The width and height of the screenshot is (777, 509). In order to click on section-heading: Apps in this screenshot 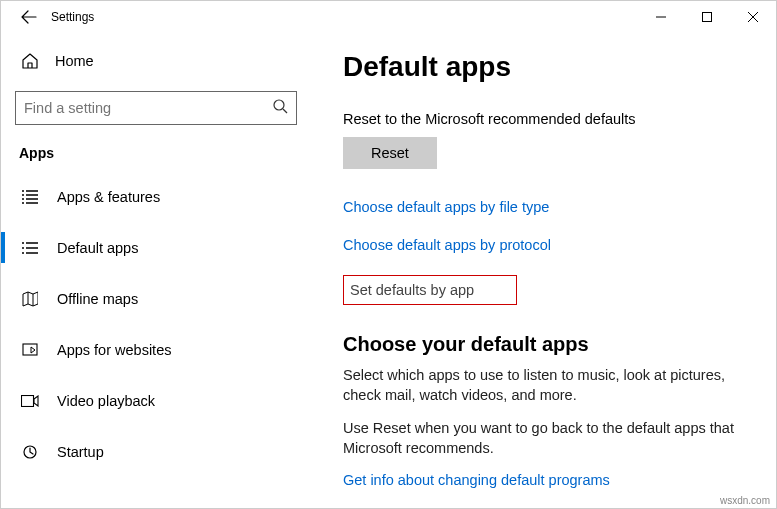, I will do `click(156, 158)`.